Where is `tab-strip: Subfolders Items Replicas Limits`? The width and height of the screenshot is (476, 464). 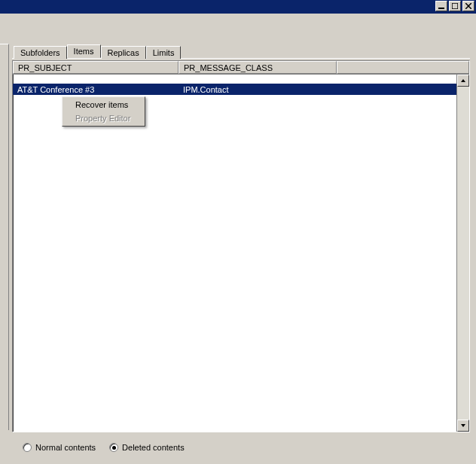 tab-strip: Subfolders Items Replicas Limits is located at coordinates (241, 51).